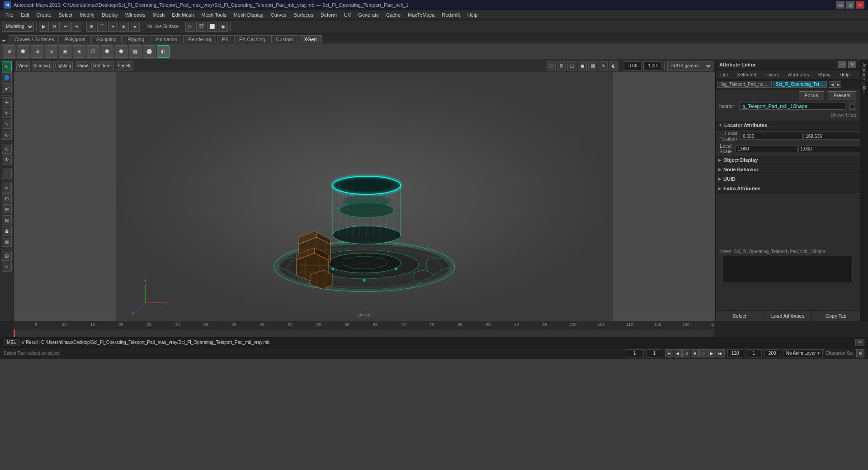 This screenshot has width=868, height=470. What do you see at coordinates (66, 27) in the screenshot?
I see `toolbar-btn-3: ↩` at bounding box center [66, 27].